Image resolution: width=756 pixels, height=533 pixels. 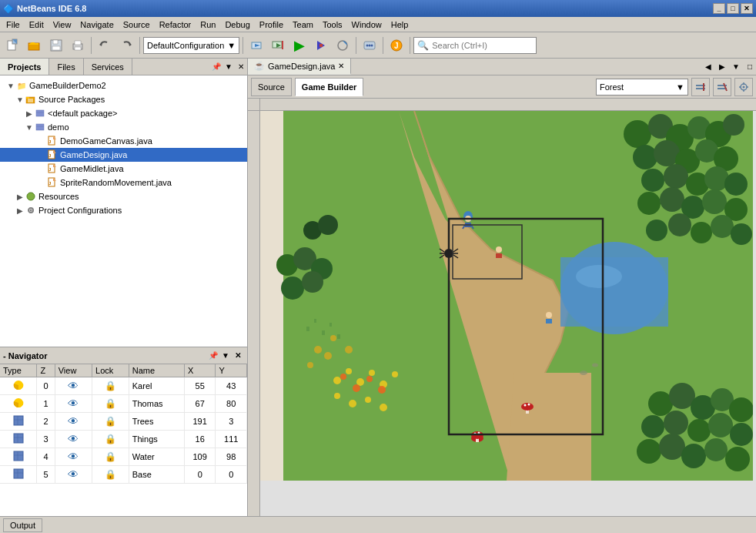 What do you see at coordinates (66, 66) in the screenshot?
I see `tab-files: Files` at bounding box center [66, 66].